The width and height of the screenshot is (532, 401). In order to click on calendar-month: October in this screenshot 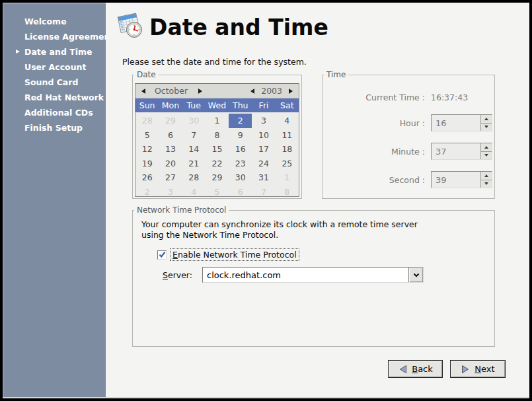, I will do `click(171, 91)`.